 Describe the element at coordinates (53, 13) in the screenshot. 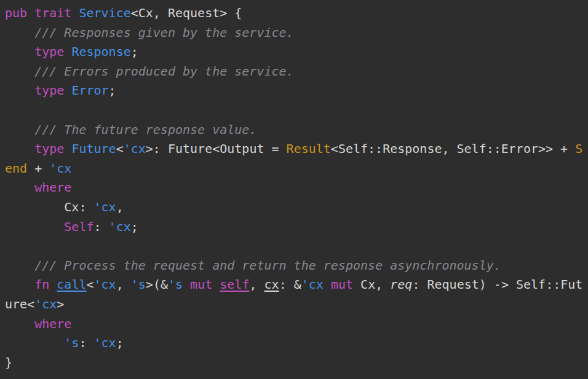

I see `code-token: trait` at that location.